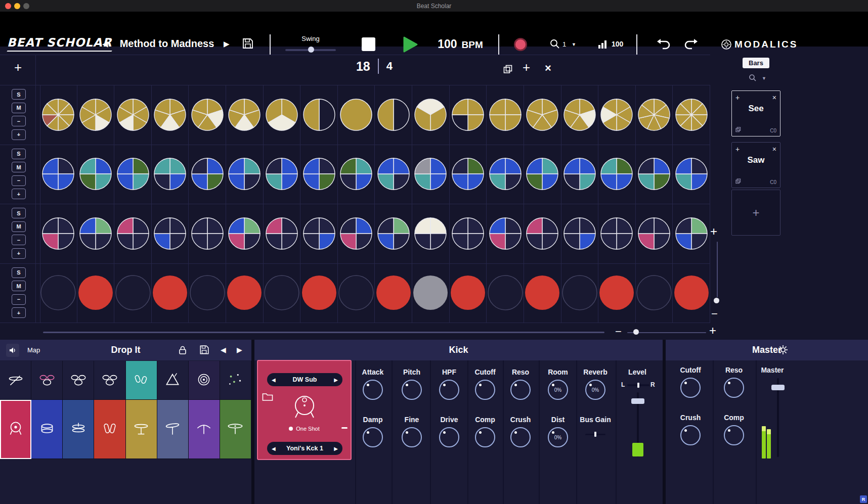 The width and height of the screenshot is (868, 504). I want to click on close-window-button, so click(8, 6).